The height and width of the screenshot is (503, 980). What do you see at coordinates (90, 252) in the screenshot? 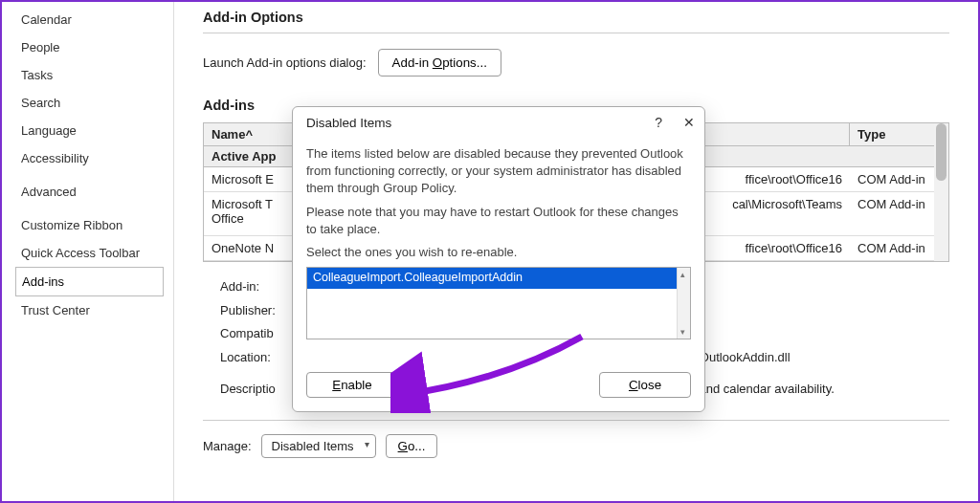
I see `sidebar-item-quick-access-toolbar: Quick Access Toolbar` at bounding box center [90, 252].